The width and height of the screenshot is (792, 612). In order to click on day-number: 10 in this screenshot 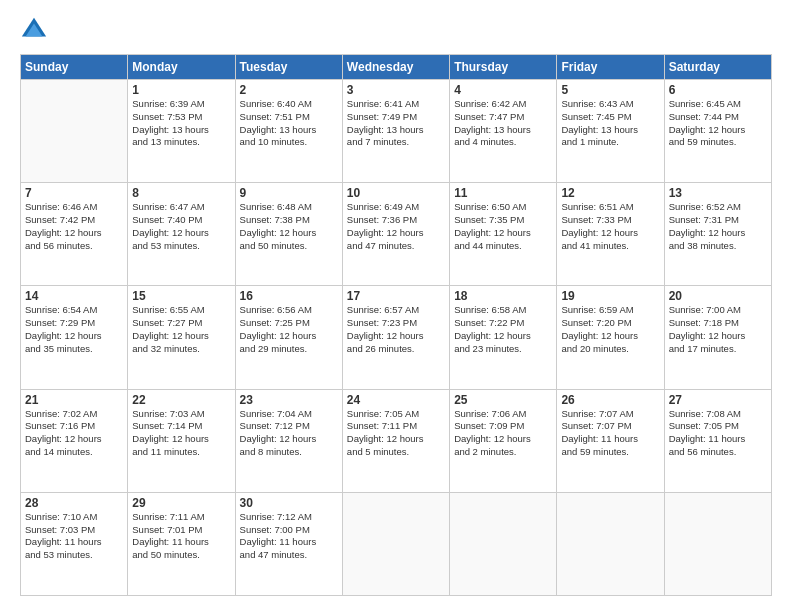, I will do `click(396, 193)`.